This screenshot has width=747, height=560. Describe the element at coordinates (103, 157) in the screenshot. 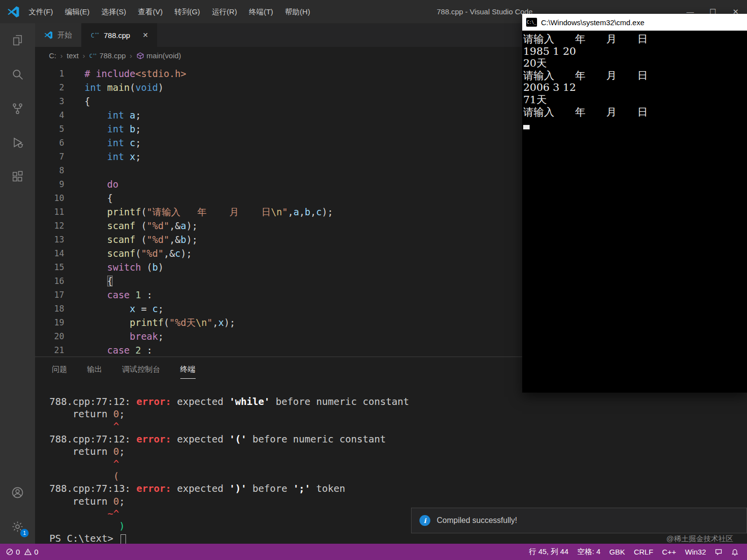

I see `code-text: int x;` at that location.